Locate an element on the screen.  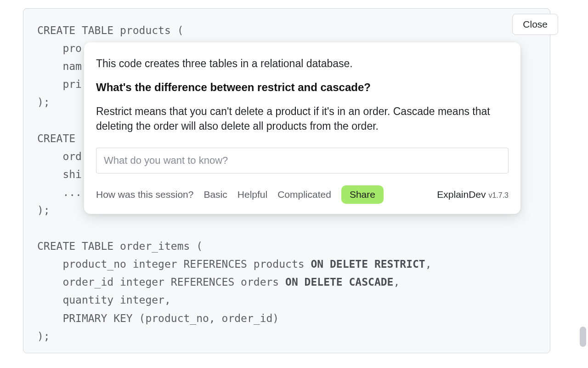
question-input is located at coordinates (302, 161).